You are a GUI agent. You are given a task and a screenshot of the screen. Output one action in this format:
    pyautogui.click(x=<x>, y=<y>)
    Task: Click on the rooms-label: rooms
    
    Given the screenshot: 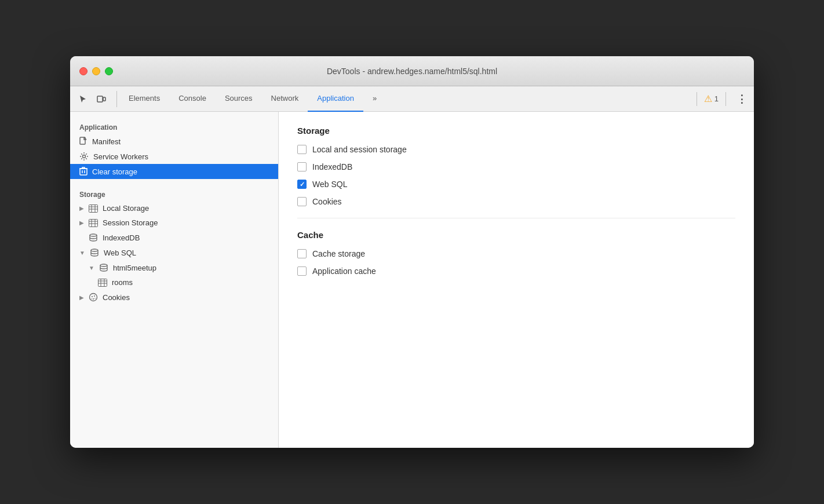 What is the action you would take?
    pyautogui.click(x=122, y=283)
    